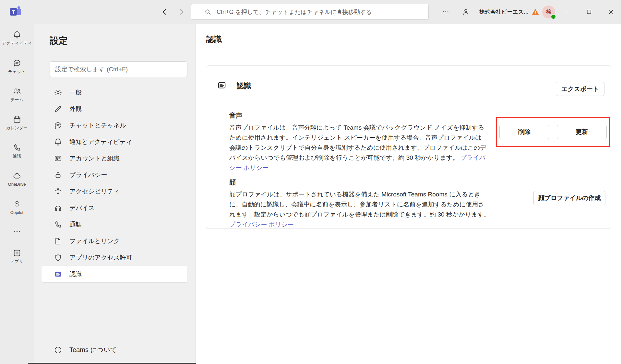 The image size is (621, 364). I want to click on settings-item-label: 一般, so click(76, 92).